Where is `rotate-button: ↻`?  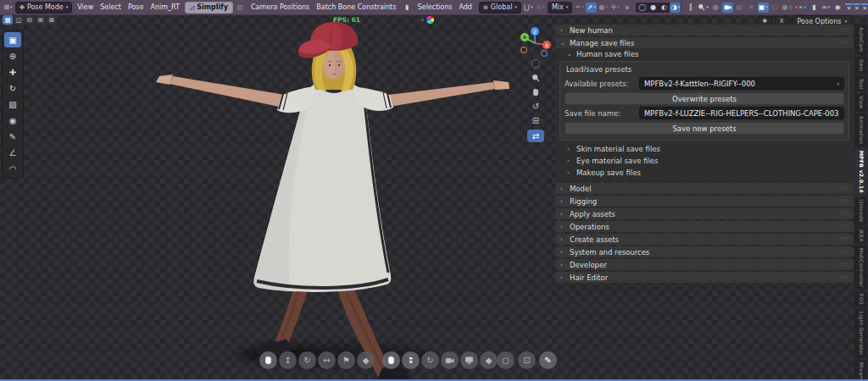
rotate-button: ↻ is located at coordinates (307, 361).